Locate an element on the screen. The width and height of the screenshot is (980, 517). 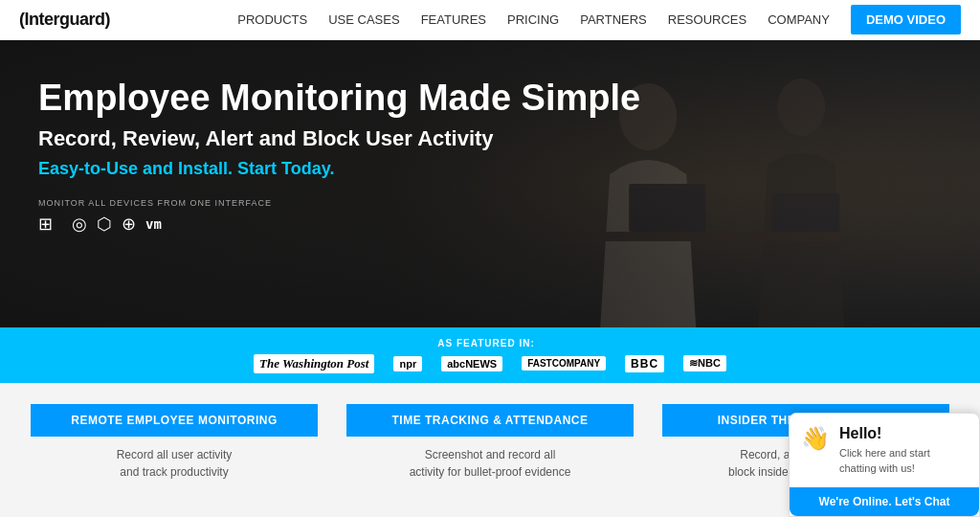
nav-features: FEATURES is located at coordinates (454, 19).